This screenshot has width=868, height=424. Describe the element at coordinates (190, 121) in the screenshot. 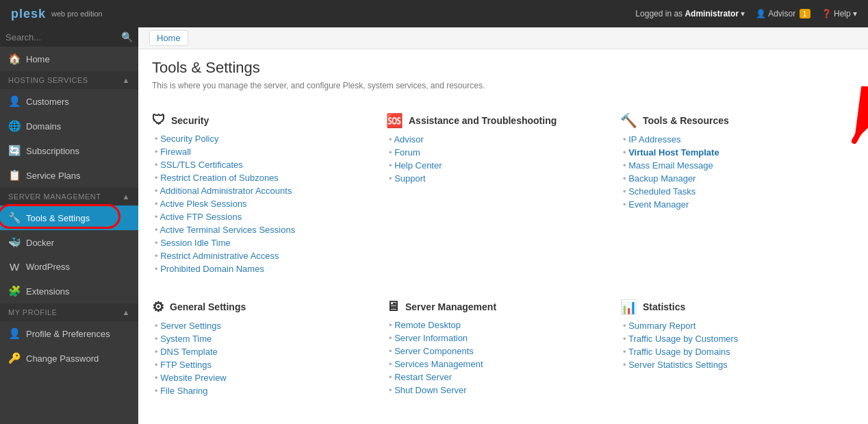

I see `security-label: Security` at that location.